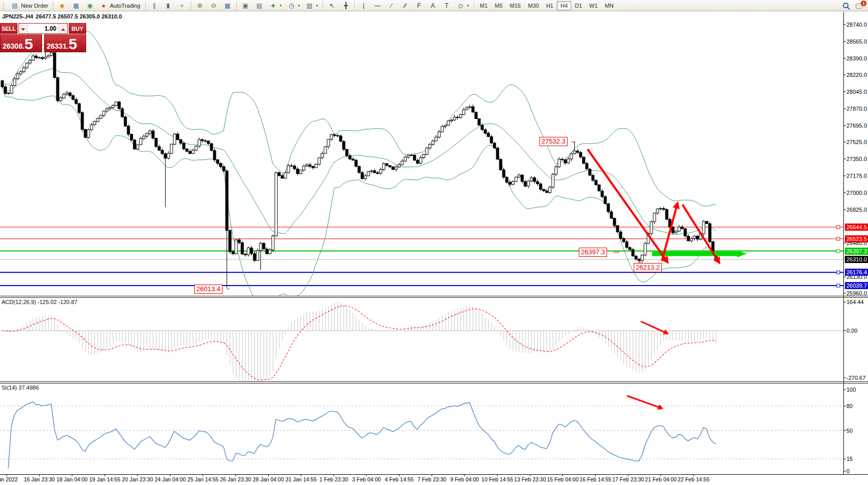  I want to click on price-axis-tick: 28220.0, so click(857, 75).